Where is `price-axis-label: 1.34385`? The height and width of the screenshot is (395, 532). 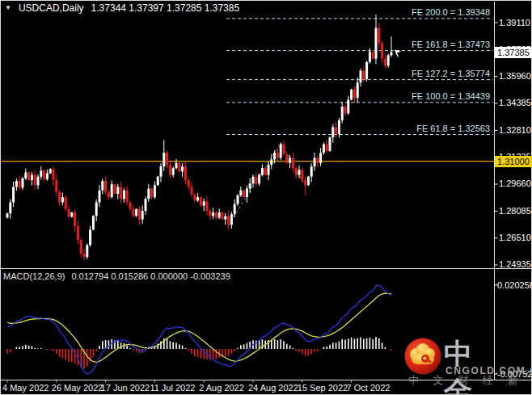 price-axis-label: 1.34385 is located at coordinates (515, 103).